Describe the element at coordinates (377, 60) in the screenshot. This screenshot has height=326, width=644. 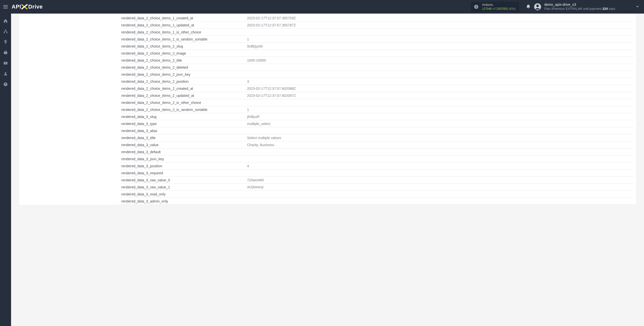
I see `table-row: rendered_data_2_choice_items_2_title1000…` at that location.